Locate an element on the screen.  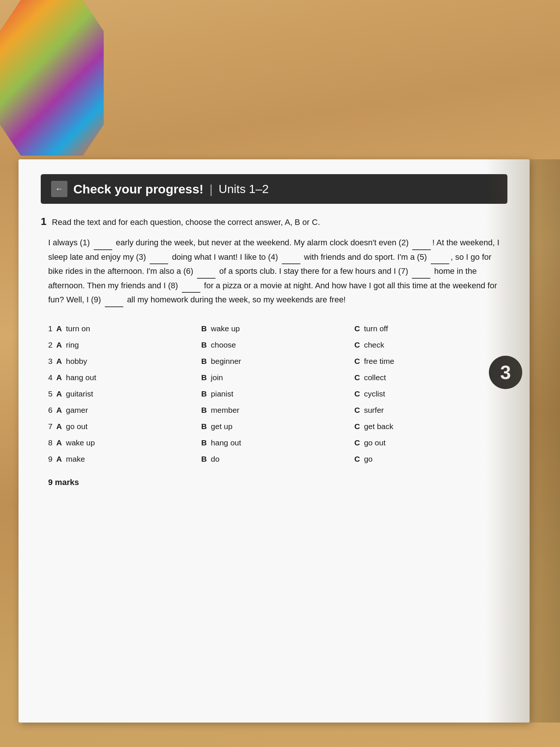
header-units: Units 1–2 is located at coordinates (244, 189).